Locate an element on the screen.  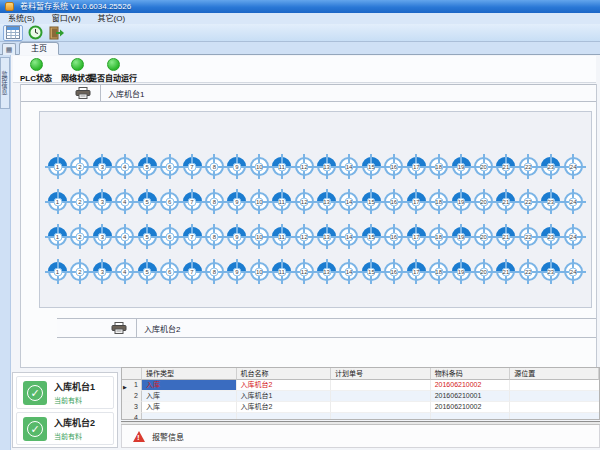
menu-item: 窗口(W) is located at coordinates (67, 18).